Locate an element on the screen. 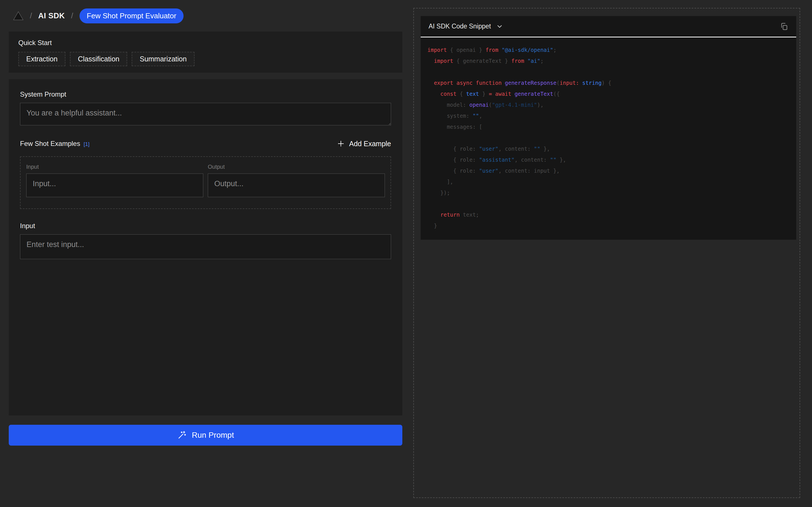 This screenshot has width=812, height=507. copy-code-button is located at coordinates (784, 26).